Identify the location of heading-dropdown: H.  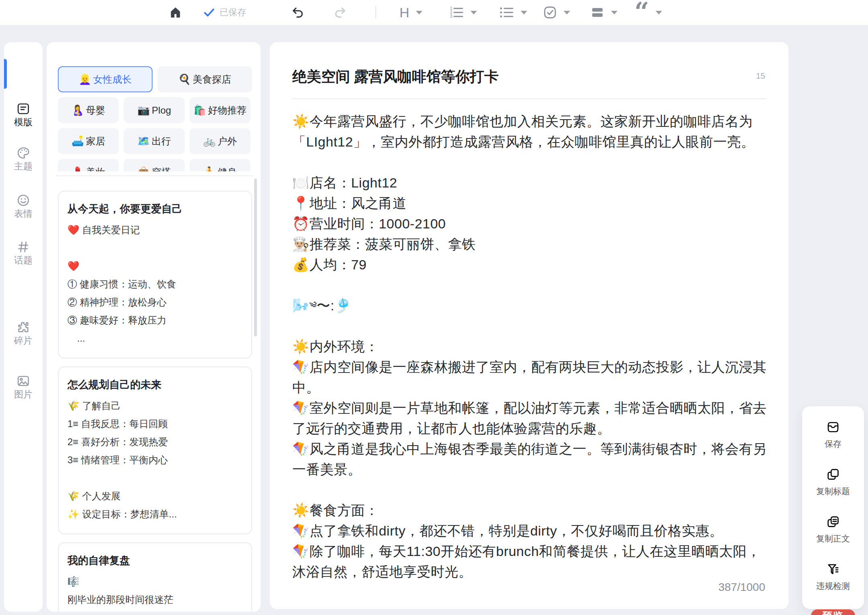
(411, 12).